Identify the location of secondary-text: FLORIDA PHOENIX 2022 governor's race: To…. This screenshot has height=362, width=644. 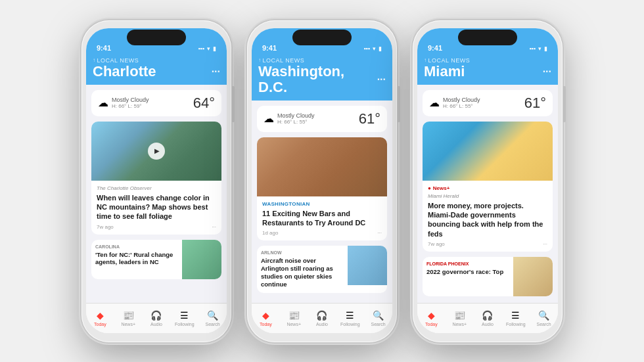
(468, 277).